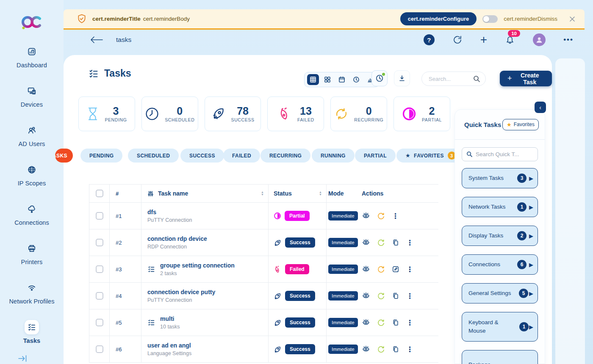  I want to click on filter-chip-pending: PENDING, so click(102, 156).